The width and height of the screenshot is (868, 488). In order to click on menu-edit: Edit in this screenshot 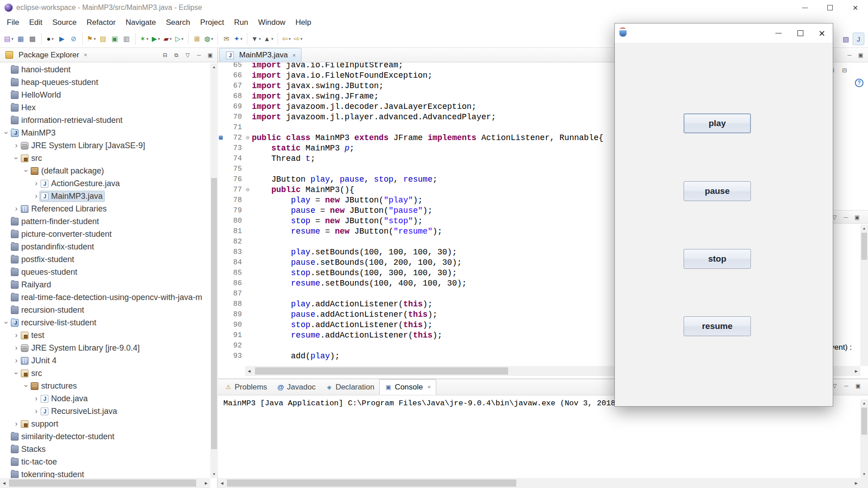, I will do `click(35, 23)`.